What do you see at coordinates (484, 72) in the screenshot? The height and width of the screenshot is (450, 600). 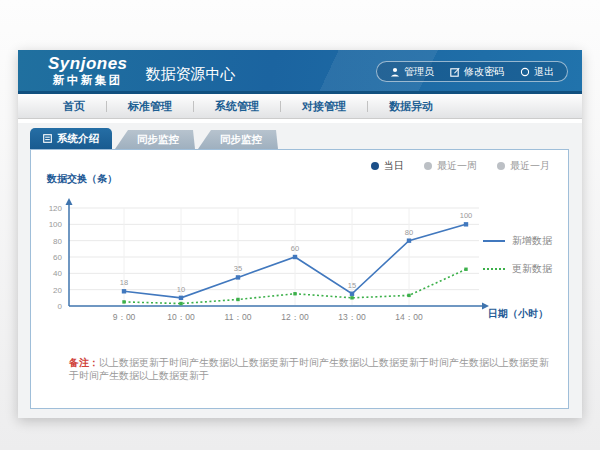 I see `change-password-label: 修改密码` at bounding box center [484, 72].